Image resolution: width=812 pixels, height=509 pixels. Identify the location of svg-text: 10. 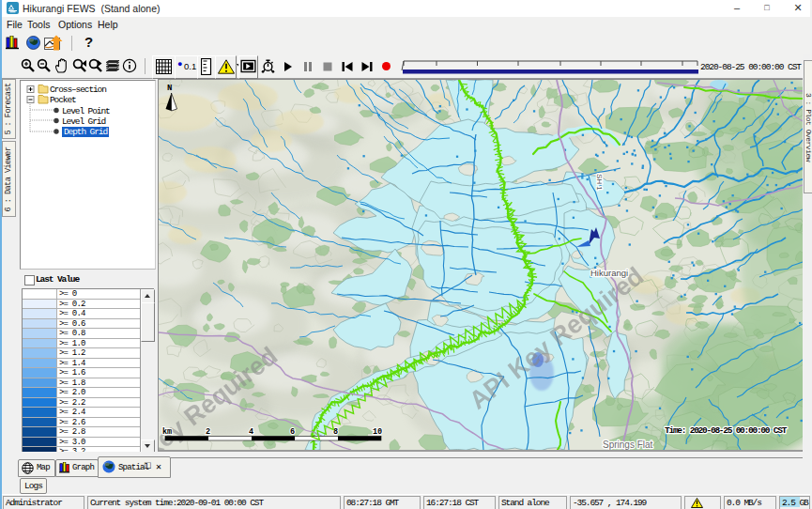
(377, 432).